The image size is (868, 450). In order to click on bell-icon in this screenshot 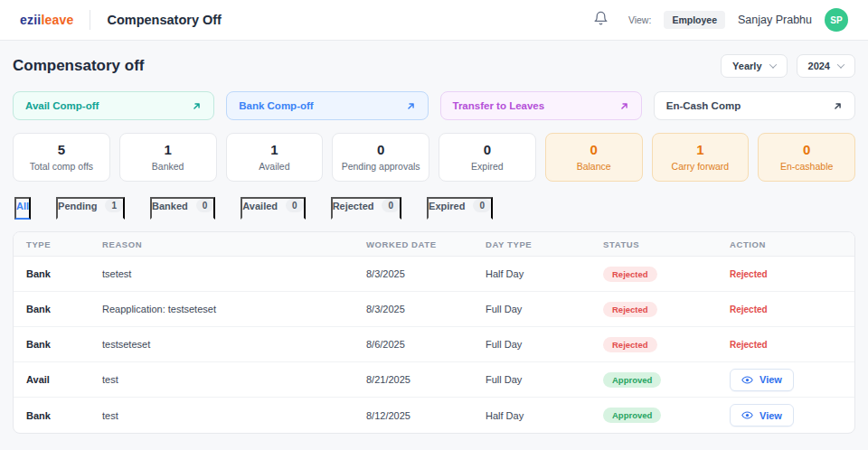, I will do `click(600, 20)`.